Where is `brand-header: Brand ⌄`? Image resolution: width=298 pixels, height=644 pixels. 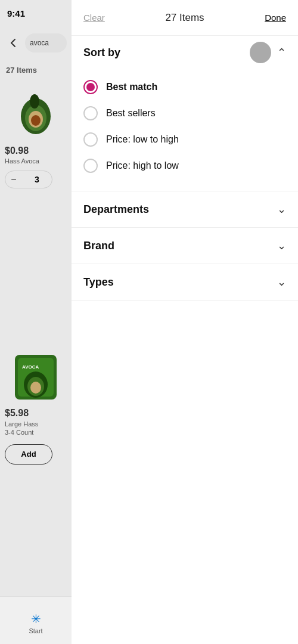
brand-header: Brand ⌄ is located at coordinates (185, 246).